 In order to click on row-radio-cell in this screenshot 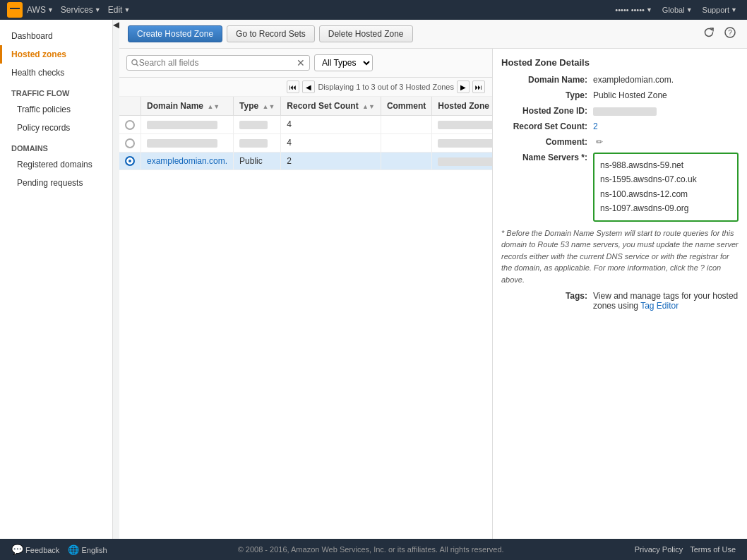, I will do `click(130, 125)`.